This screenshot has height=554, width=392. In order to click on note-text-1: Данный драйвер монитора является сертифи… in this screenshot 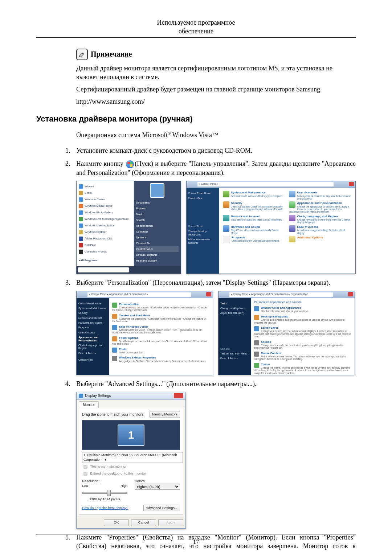, I will do `click(216, 73)`.